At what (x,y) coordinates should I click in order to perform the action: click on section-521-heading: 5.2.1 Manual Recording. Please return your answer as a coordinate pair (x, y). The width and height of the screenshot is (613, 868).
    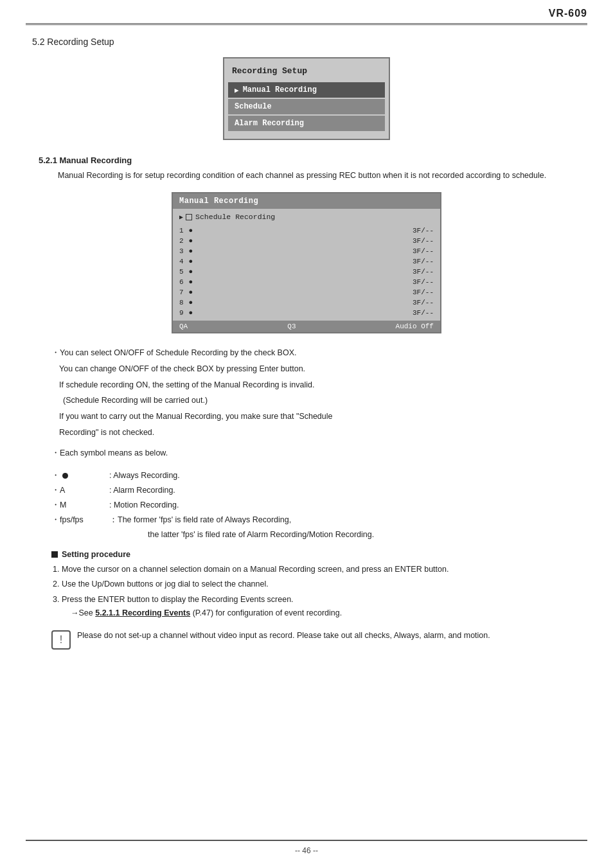
    Looking at the image, I should click on (85, 161).